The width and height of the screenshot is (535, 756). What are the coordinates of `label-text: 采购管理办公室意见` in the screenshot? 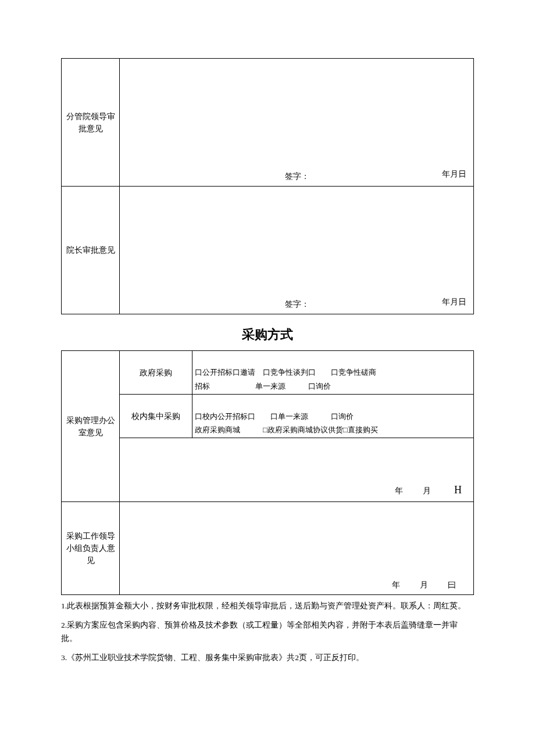 It's located at (91, 427).